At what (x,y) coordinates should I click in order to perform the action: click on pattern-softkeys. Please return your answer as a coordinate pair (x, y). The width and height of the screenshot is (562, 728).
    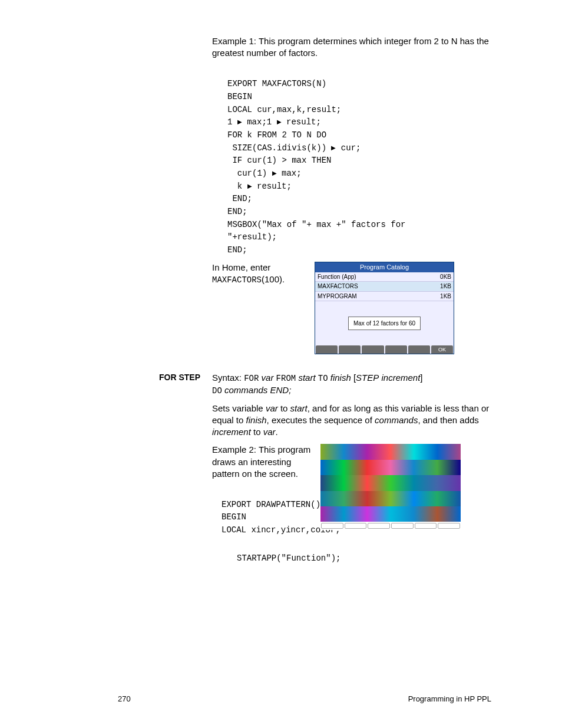
    Looking at the image, I should click on (391, 526).